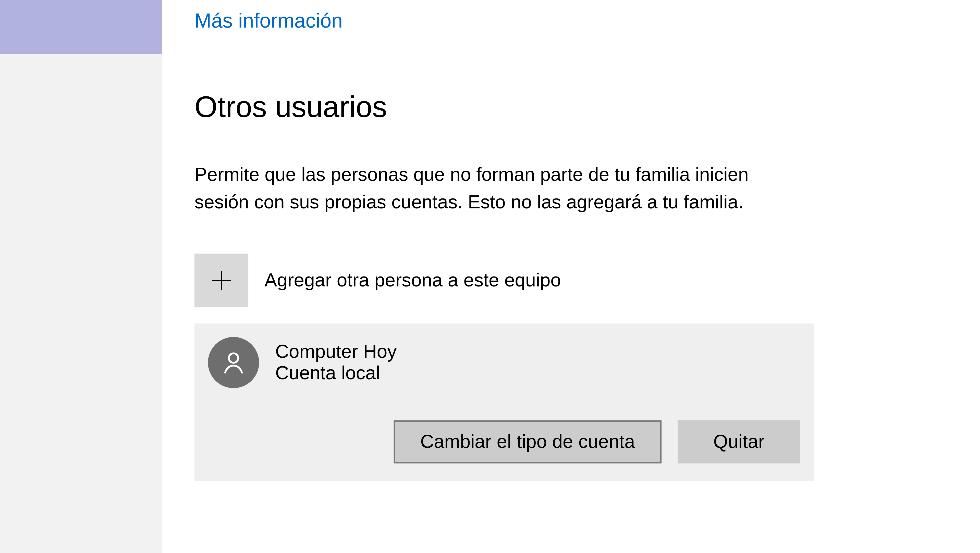 The width and height of the screenshot is (980, 553). Describe the element at coordinates (81, 27) in the screenshot. I see `sidebar-selected-item` at that location.